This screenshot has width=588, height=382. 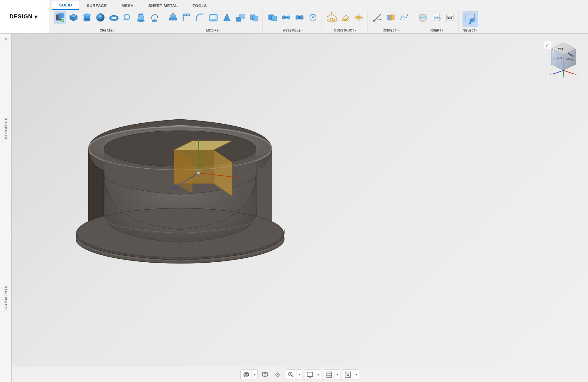 What do you see at coordinates (213, 17) in the screenshot?
I see `shell-tool` at bounding box center [213, 17].